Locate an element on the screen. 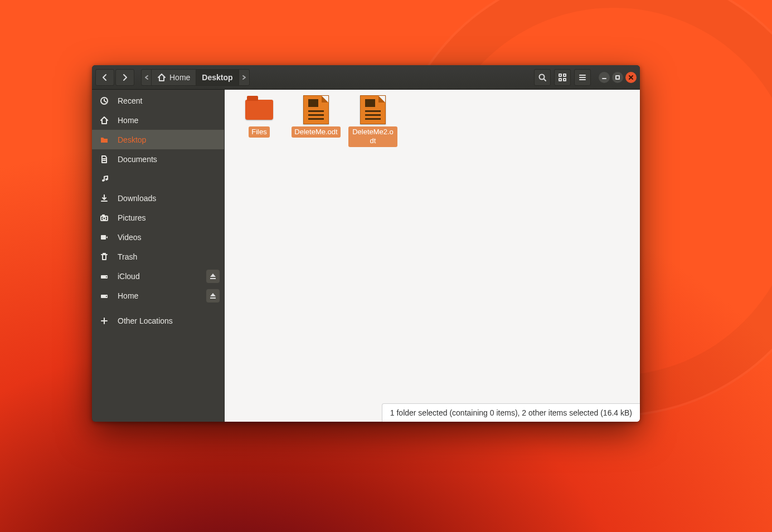 The height and width of the screenshot is (532, 772). trash-icon is located at coordinates (104, 257).